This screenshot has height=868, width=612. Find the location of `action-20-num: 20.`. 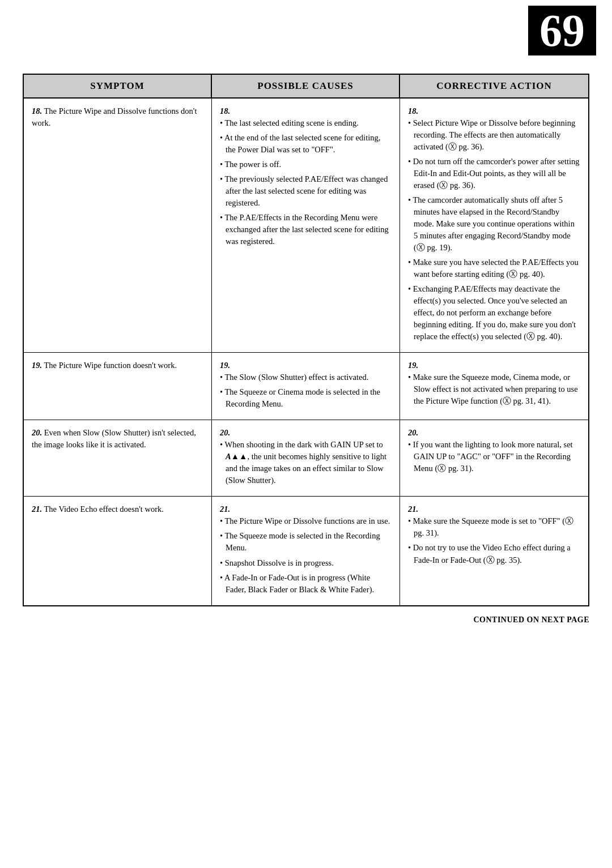

action-20-num: 20. is located at coordinates (413, 433).